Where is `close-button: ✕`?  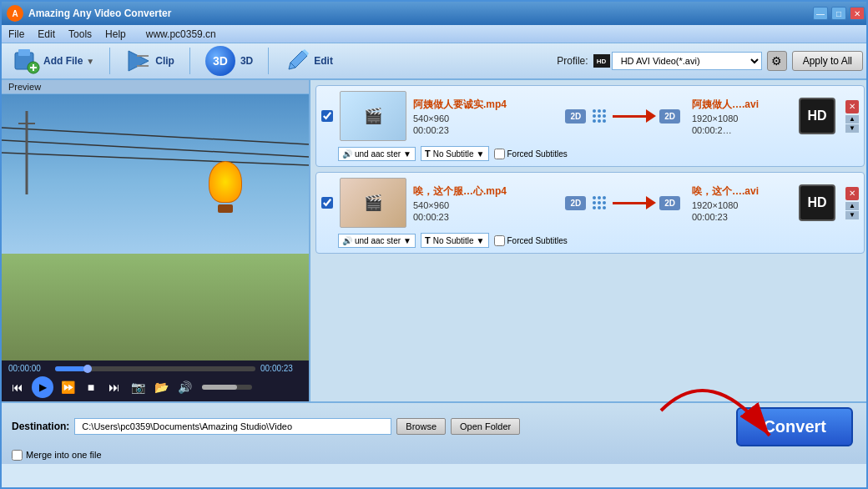
close-button: ✕ is located at coordinates (857, 13).